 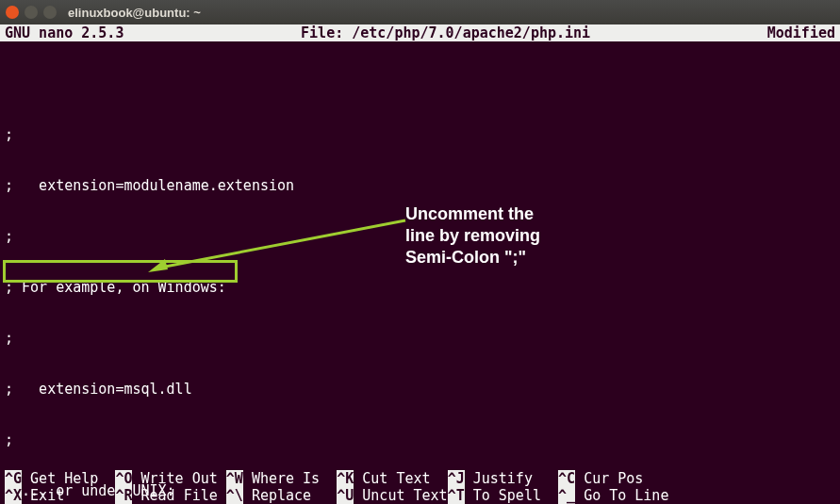 I want to click on shortcut-key: ^T, so click(x=456, y=496).